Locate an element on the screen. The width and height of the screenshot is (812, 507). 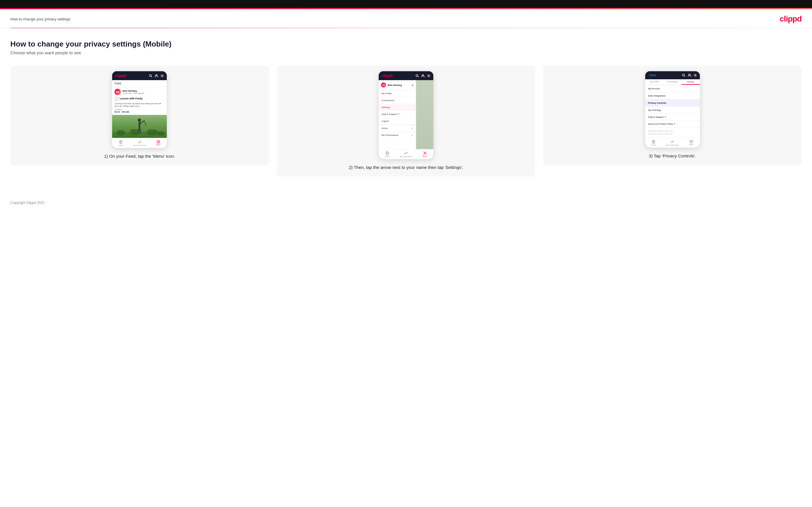
step-3-card: ‹ Back My Profile Connections Settings is located at coordinates (672, 115).